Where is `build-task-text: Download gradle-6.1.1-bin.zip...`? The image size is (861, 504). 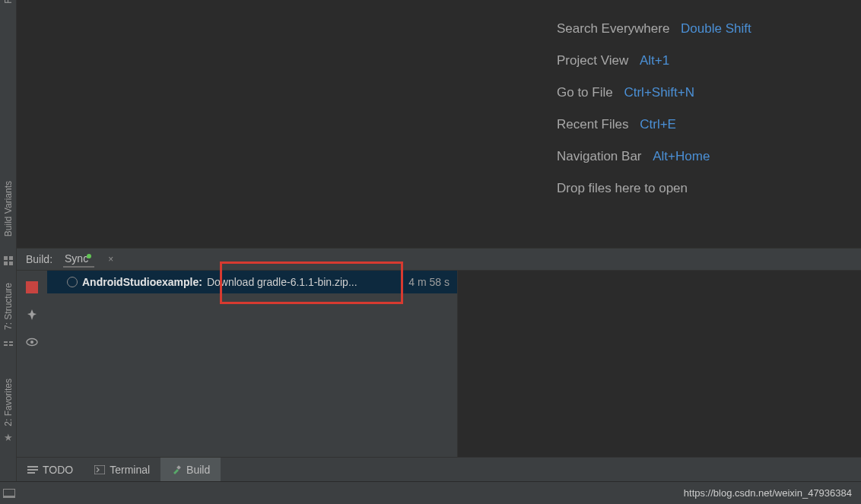 build-task-text: Download gradle-6.1.1-bin.zip... is located at coordinates (282, 282).